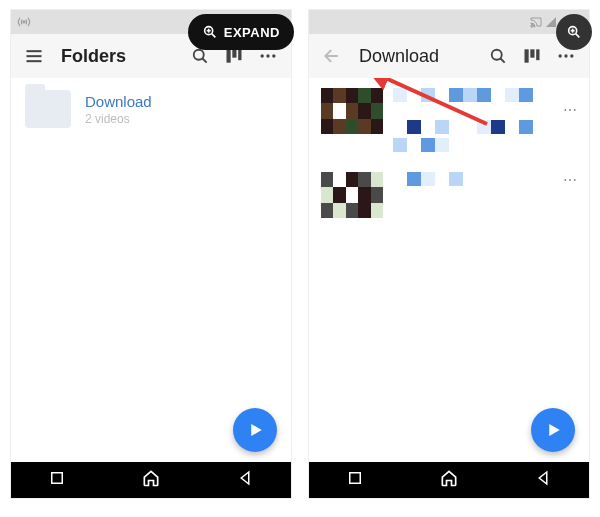 The width and height of the screenshot is (600, 517). I want to click on zoom-button, so click(574, 32).